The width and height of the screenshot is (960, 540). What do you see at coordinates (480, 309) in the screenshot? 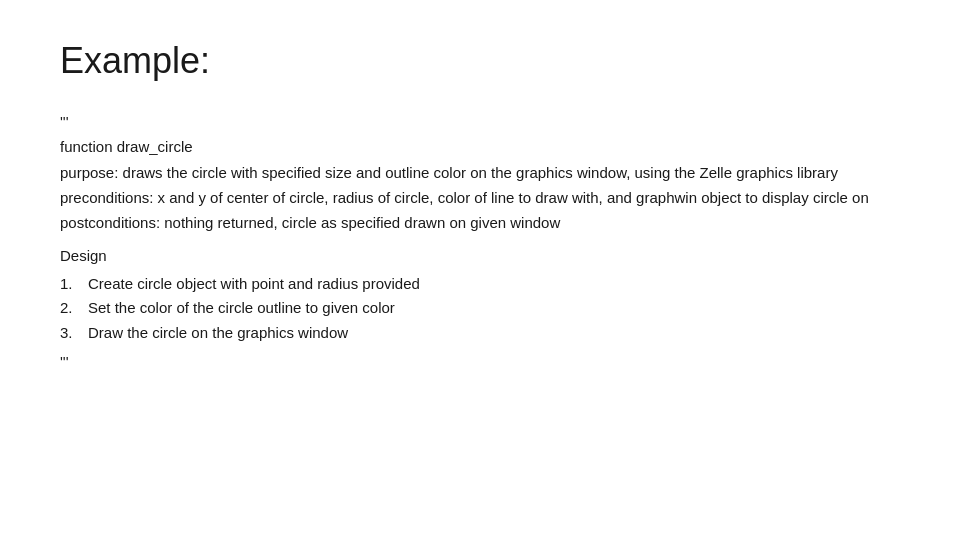
I see `design-list: 1. Create circle object with point and r…` at bounding box center [480, 309].